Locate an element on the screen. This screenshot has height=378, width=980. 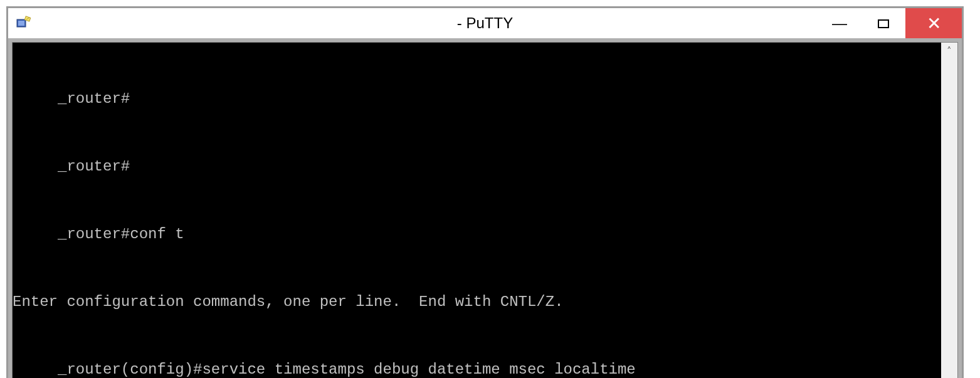
chevron-up-icon: ˄ is located at coordinates (949, 51).